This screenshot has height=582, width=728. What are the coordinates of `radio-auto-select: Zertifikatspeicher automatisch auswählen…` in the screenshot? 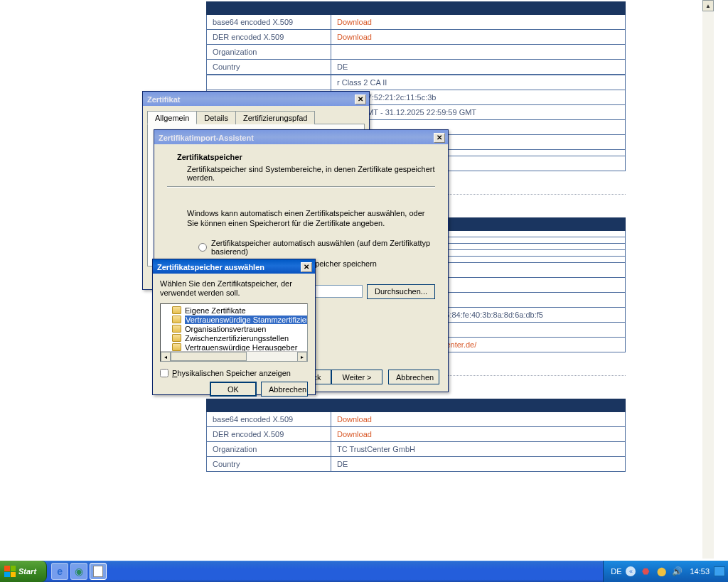 It's located at (317, 247).